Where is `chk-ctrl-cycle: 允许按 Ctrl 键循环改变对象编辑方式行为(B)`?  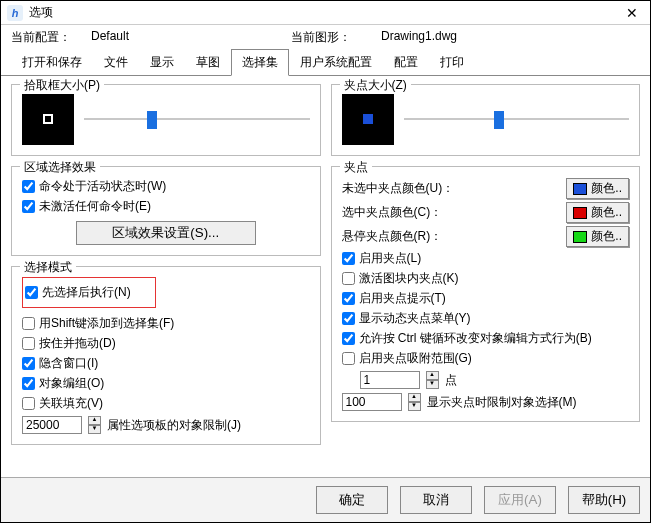
chk-ctrl-cycle: 允许按 Ctrl 键循环改变对象编辑方式行为(B) is located at coordinates (486, 338).